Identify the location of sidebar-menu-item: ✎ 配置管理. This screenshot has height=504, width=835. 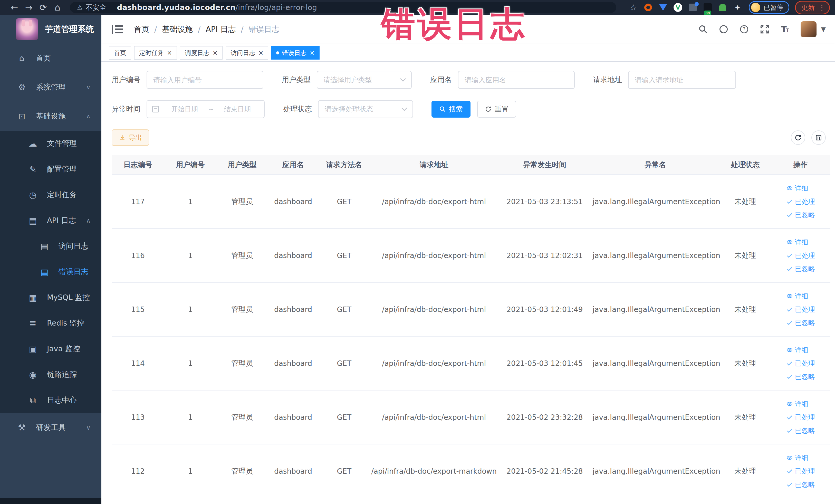
(51, 169).